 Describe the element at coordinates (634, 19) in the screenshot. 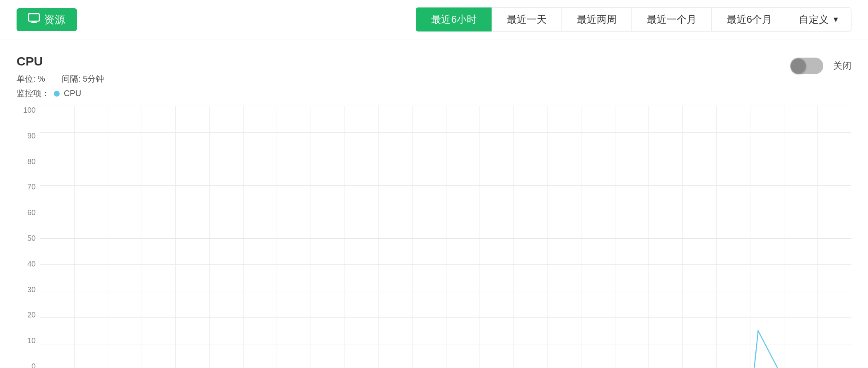

I see `time-tabs-container: 最近6小时 最近一天 最近两周 最近一个月 最近6个月 自定义 ▼` at that location.